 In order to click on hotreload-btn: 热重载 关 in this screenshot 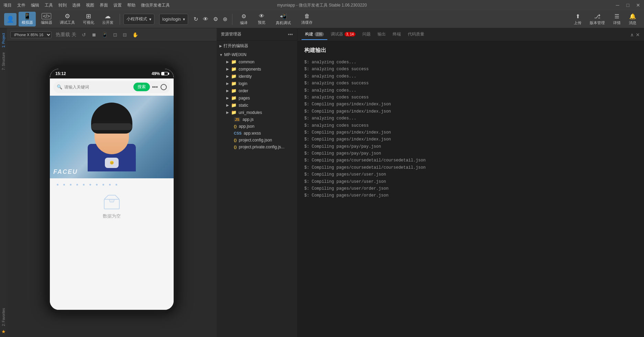, I will do `click(66, 35)`.